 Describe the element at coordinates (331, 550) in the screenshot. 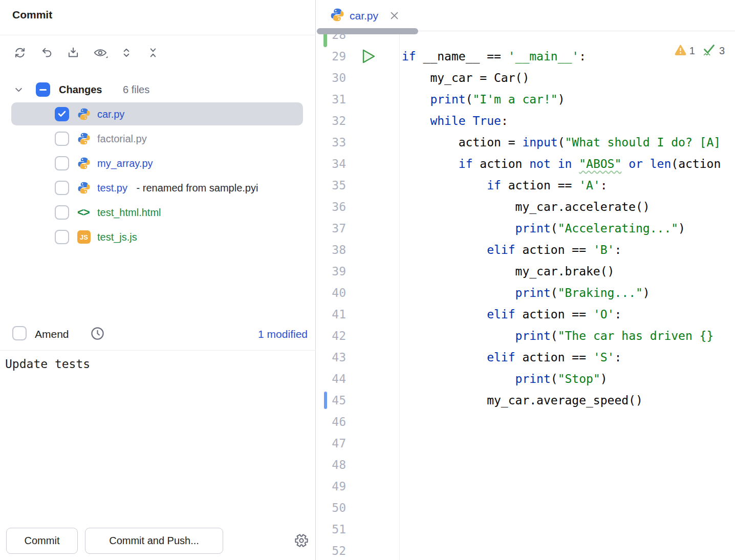

I see `line-number: 52` at that location.